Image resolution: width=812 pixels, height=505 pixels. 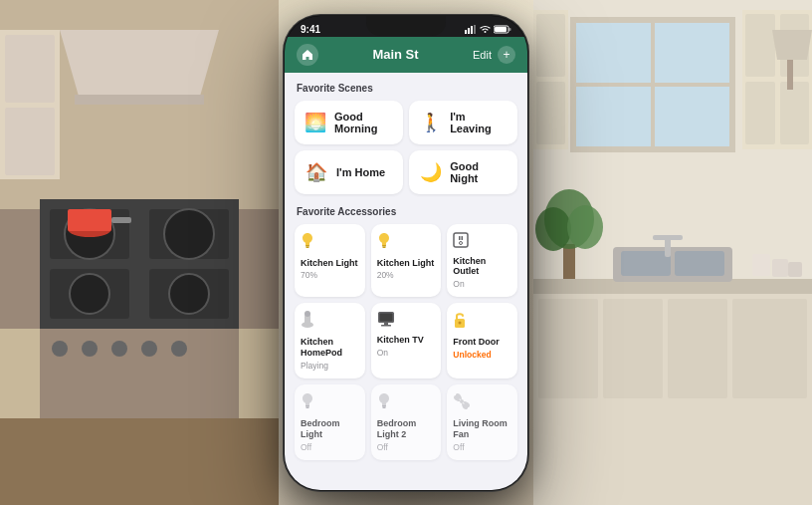 I want to click on acc-status-bedroom-light-2: Off, so click(x=406, y=447).